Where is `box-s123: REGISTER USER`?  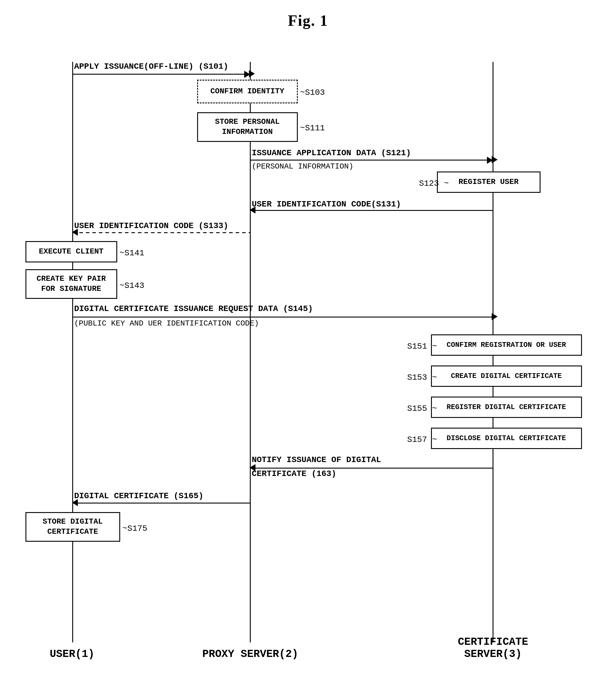
box-s123: REGISTER USER is located at coordinates (489, 182).